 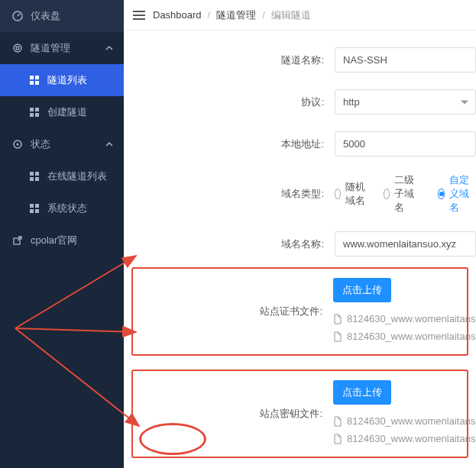 What do you see at coordinates (238, 311) in the screenshot?
I see `cert-file-label: 站点证书文件:` at bounding box center [238, 311].